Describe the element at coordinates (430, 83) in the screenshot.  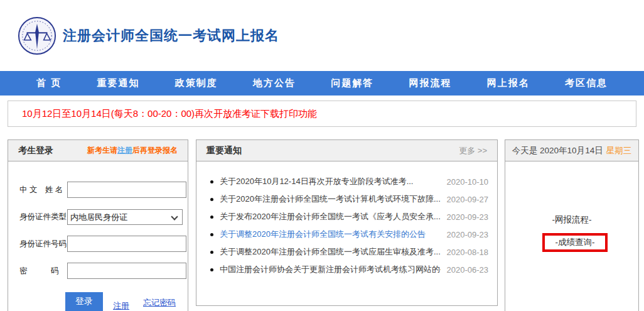
I see `nav-registration-process: 网报流程` at that location.